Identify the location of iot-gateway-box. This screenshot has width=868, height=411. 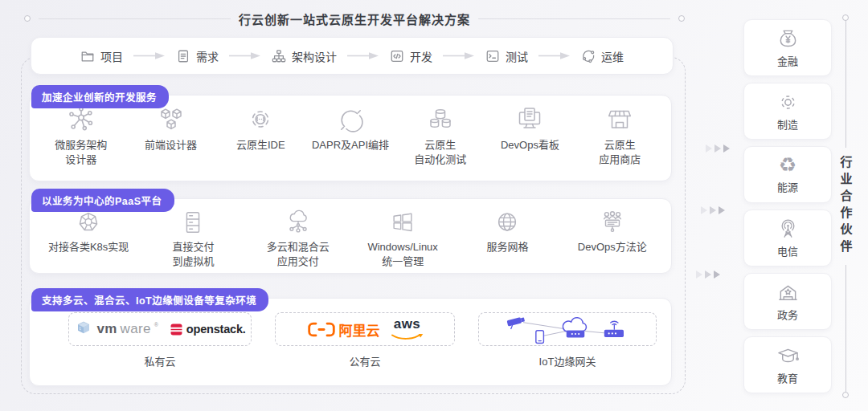
(567, 329).